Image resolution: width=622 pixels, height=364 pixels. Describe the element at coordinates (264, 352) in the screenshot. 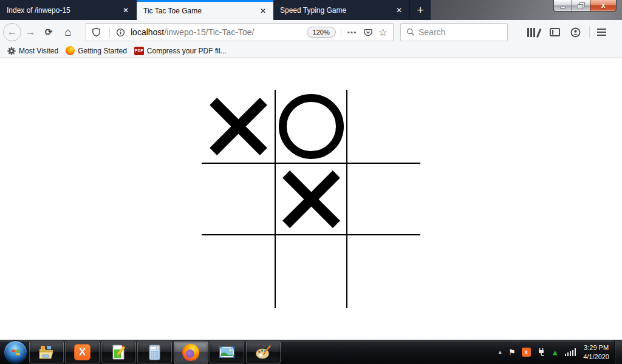

I see `taskbar-paint-button` at that location.